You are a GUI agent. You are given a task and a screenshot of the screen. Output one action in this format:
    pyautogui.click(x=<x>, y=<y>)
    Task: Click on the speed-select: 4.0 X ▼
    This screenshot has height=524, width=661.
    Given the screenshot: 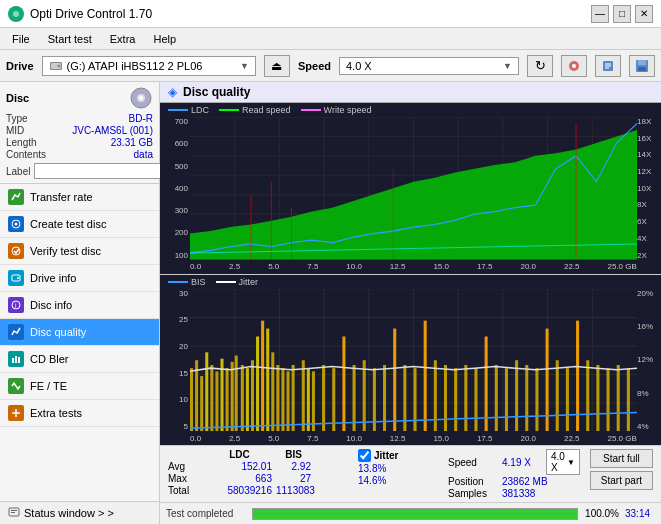 What is the action you would take?
    pyautogui.click(x=429, y=66)
    